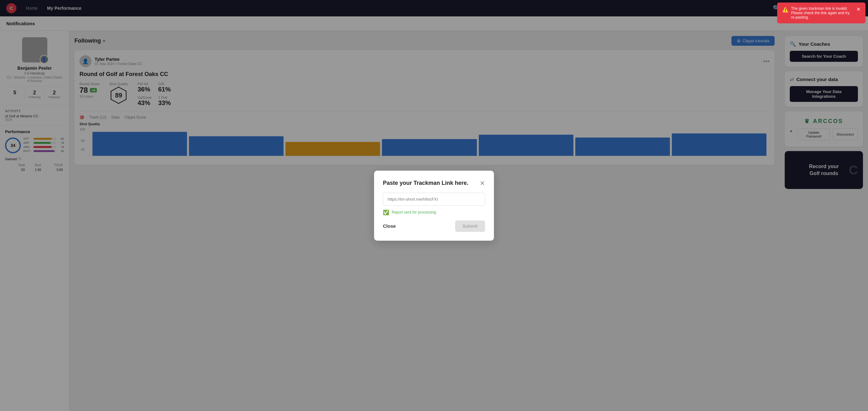 The height and width of the screenshot is (411, 868). I want to click on modal-actions: Close Submit, so click(434, 226).